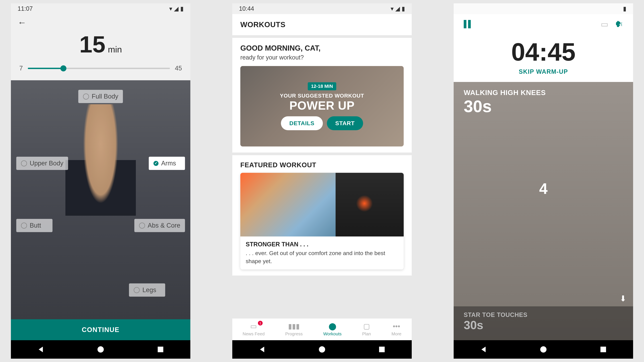 The image size is (644, 362). Describe the element at coordinates (42, 163) in the screenshot. I see `pill-upper-body: Upper Body` at that location.